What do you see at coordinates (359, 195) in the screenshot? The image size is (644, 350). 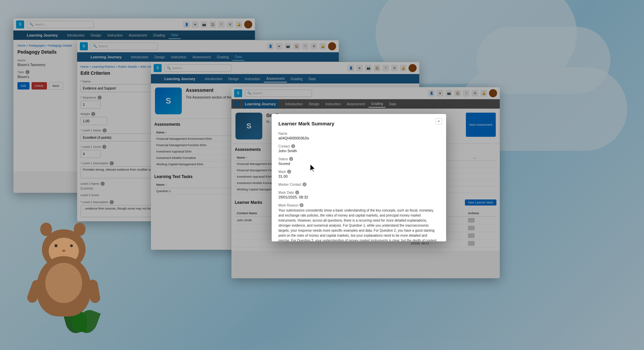 I see `modal-mark-date-field: Mark Date i 29/01/2025, 08:32` at bounding box center [359, 195].